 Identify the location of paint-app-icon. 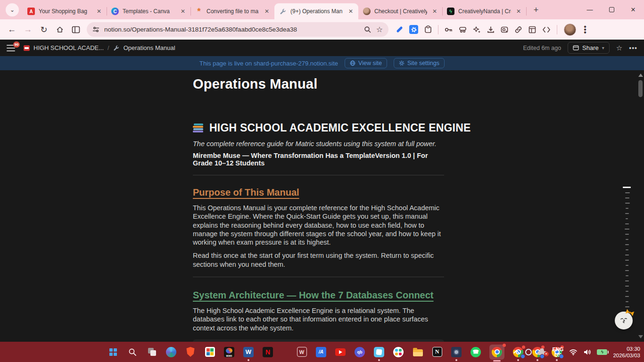
(379, 352).